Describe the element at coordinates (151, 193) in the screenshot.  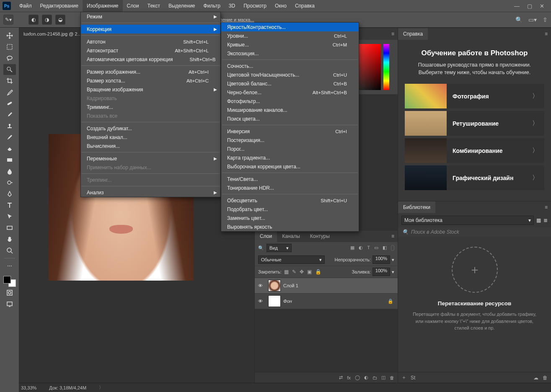
I see `menu-analysis: Анализ▶` at that location.